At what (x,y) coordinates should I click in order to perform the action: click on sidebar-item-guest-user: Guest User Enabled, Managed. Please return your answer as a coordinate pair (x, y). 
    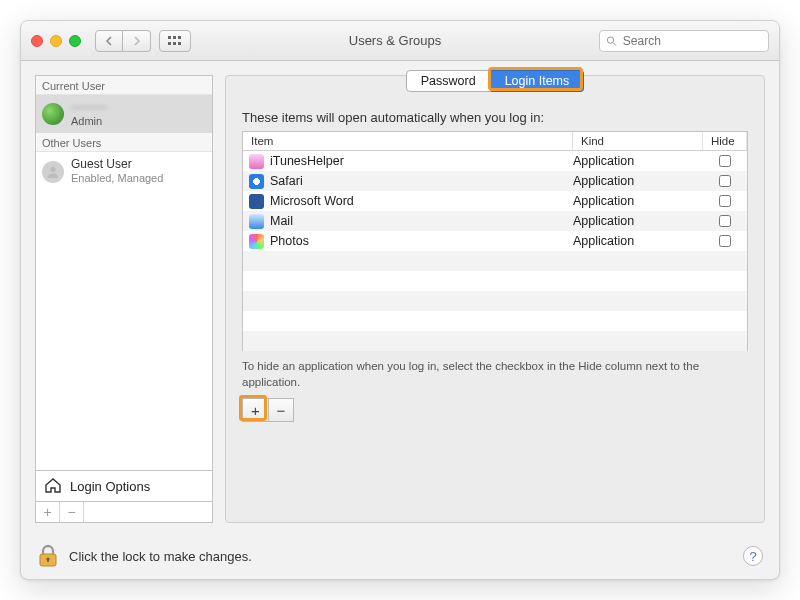
    Looking at the image, I should click on (124, 171).